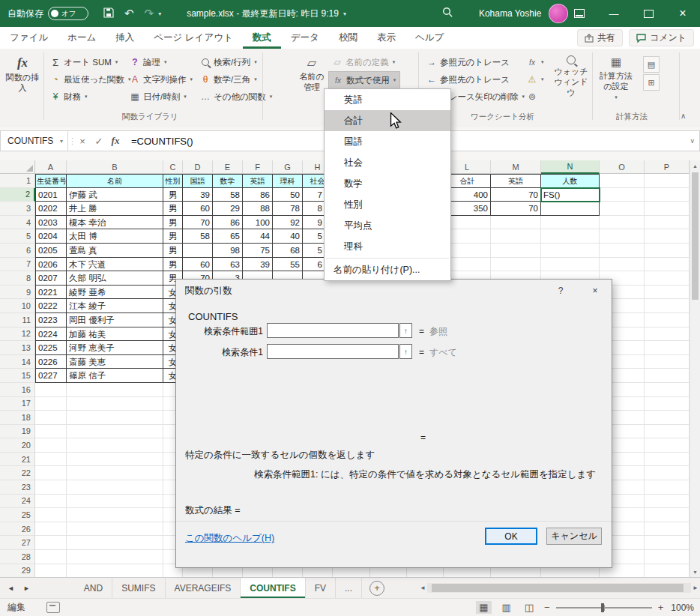 The height and width of the screenshot is (616, 700). What do you see at coordinates (51, 292) in the screenshot?
I see `cell-A9: 0221` at bounding box center [51, 292].